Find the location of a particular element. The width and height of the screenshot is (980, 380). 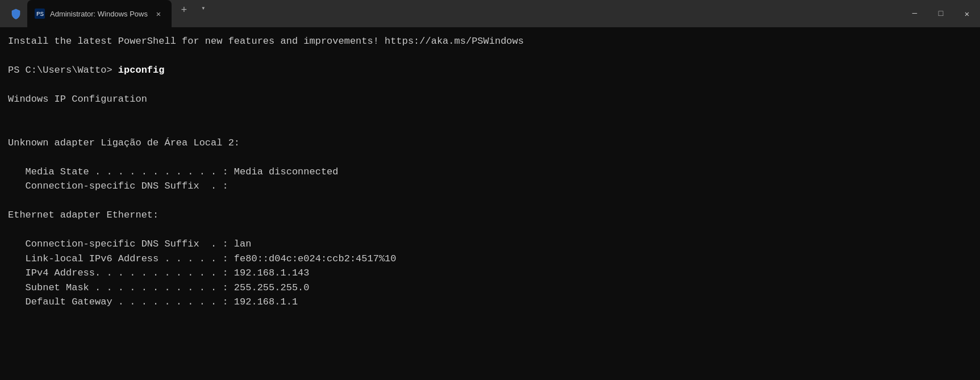

terminal-line: Media State . . . . . . . . . . . is located at coordinates (490, 172).